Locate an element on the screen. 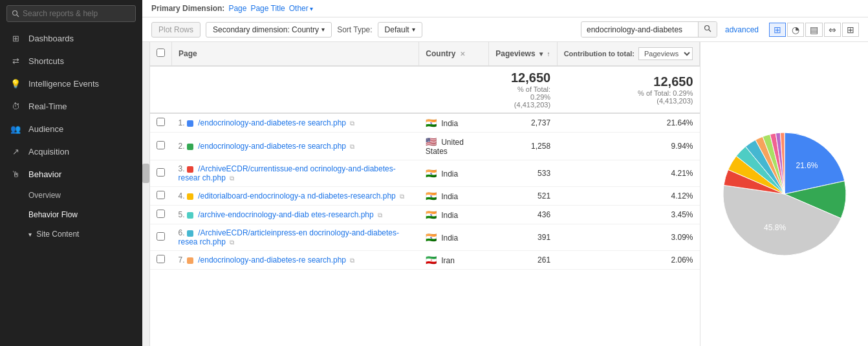 This screenshot has width=868, height=346. external-link-icon-4: ⧉ is located at coordinates (402, 197).